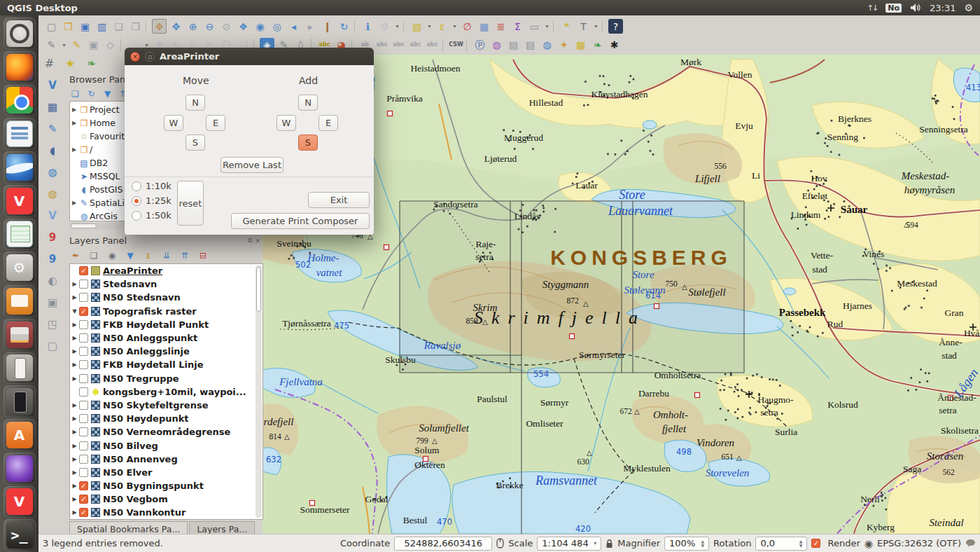 This screenshot has height=552, width=980. I want to click on zoom-next-icon: ▸, so click(311, 27).